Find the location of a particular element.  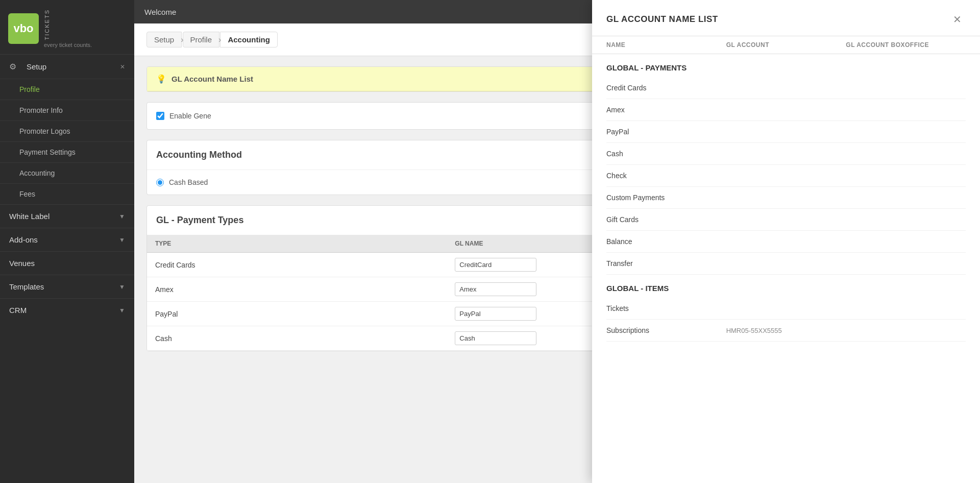

sidebar-white-label: White Label ▼ is located at coordinates (67, 216).